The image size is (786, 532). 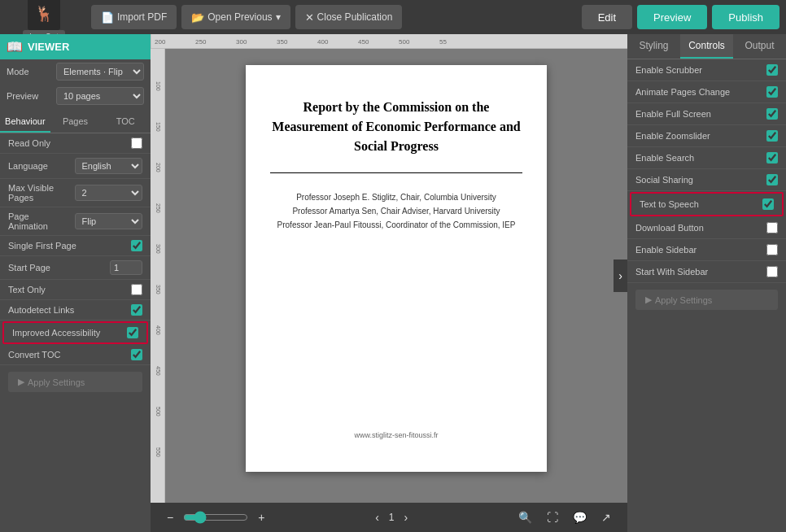 I want to click on language-row: Language English, so click(x=75, y=166).